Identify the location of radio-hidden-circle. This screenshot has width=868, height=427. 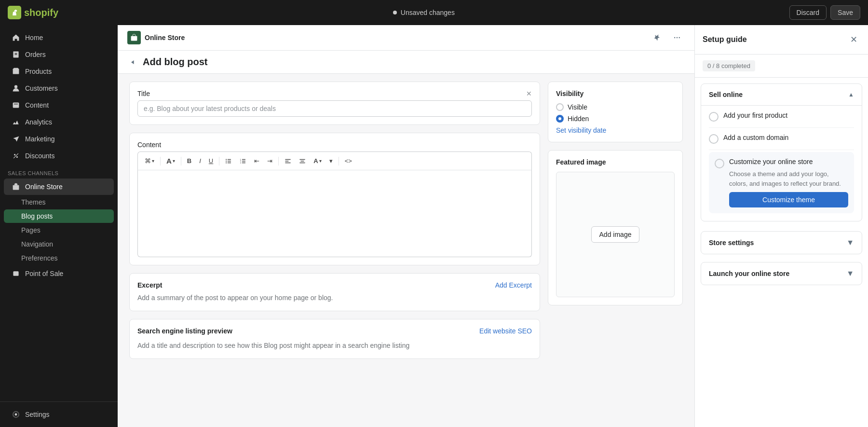
(560, 119).